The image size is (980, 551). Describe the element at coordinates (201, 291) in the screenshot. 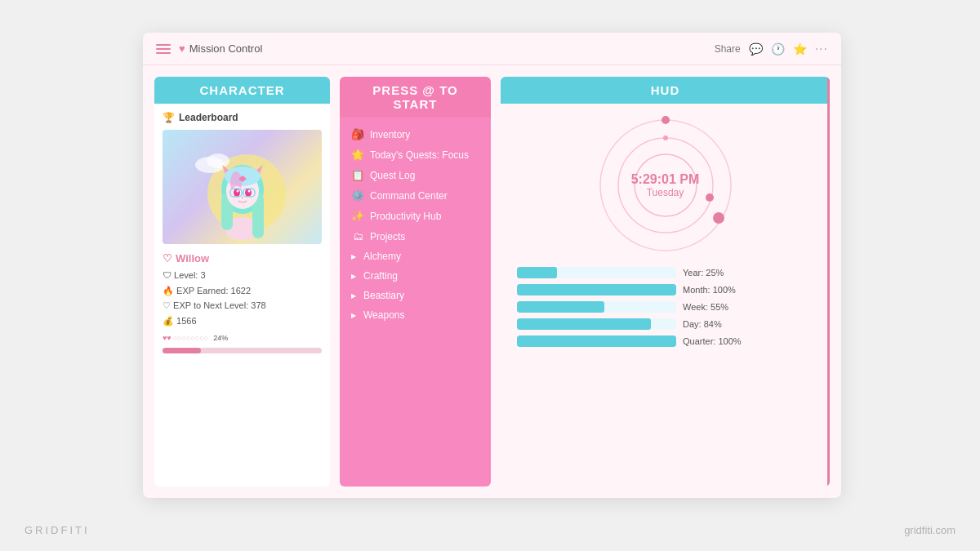

I see `exp-earned-label: EXP Earned` at that location.